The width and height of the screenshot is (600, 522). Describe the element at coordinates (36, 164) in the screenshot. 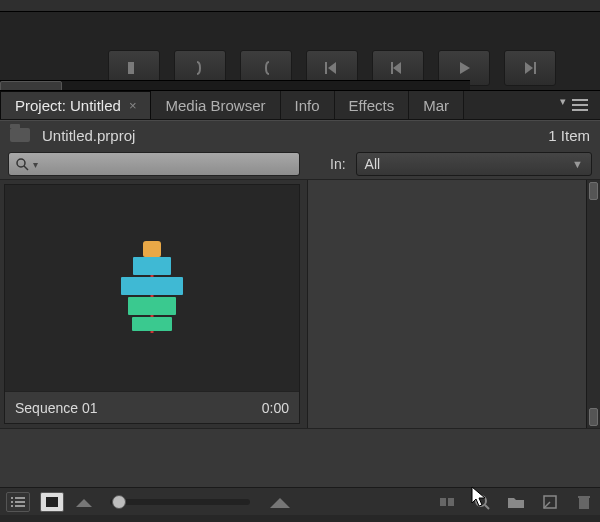

I see `chevron-down-icon: ▾` at that location.